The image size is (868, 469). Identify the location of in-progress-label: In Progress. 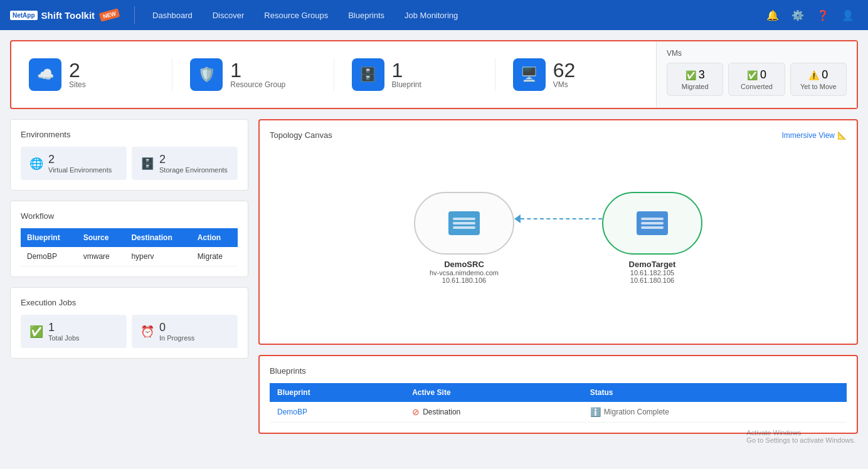
(177, 338).